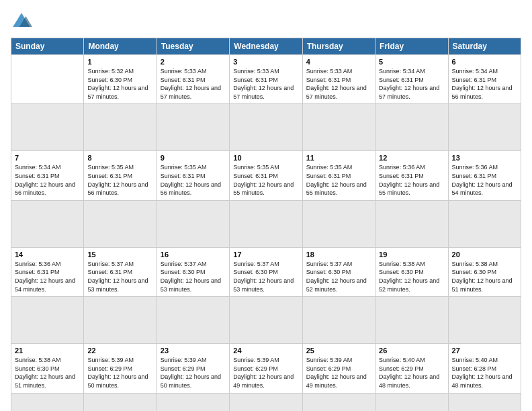 Image resolution: width=532 pixels, height=411 pixels. I want to click on calendar-week-row: 7Sunrise: 5:34 AM Sunset: 6:31 PM Daylig…, so click(266, 176).